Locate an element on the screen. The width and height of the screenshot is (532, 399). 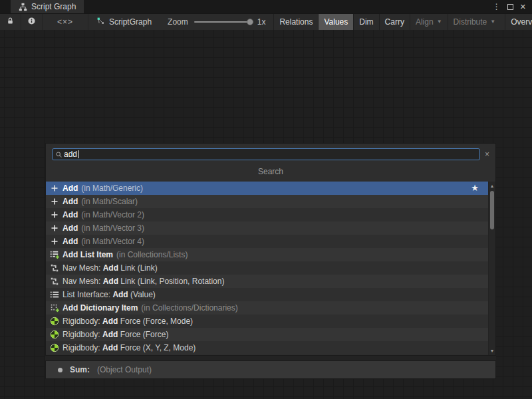
list-item-text: Force (Force, Mode) is located at coordinates (156, 321).